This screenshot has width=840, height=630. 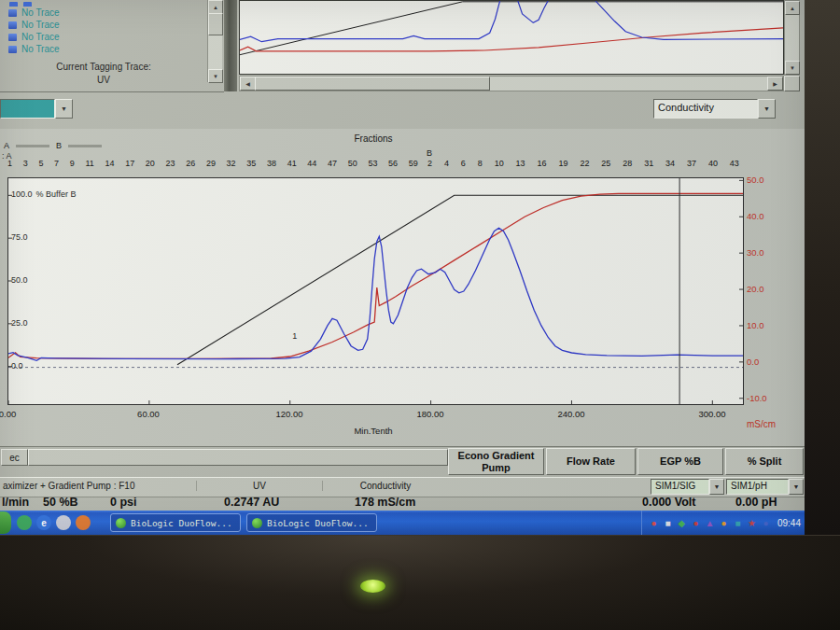 What do you see at coordinates (44, 523) in the screenshot?
I see `ie-icon: e` at bounding box center [44, 523].